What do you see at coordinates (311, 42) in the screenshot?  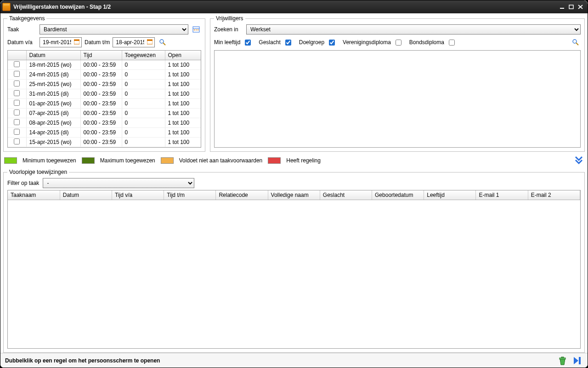 I see `doelgroep-label: Doelgroep` at bounding box center [311, 42].